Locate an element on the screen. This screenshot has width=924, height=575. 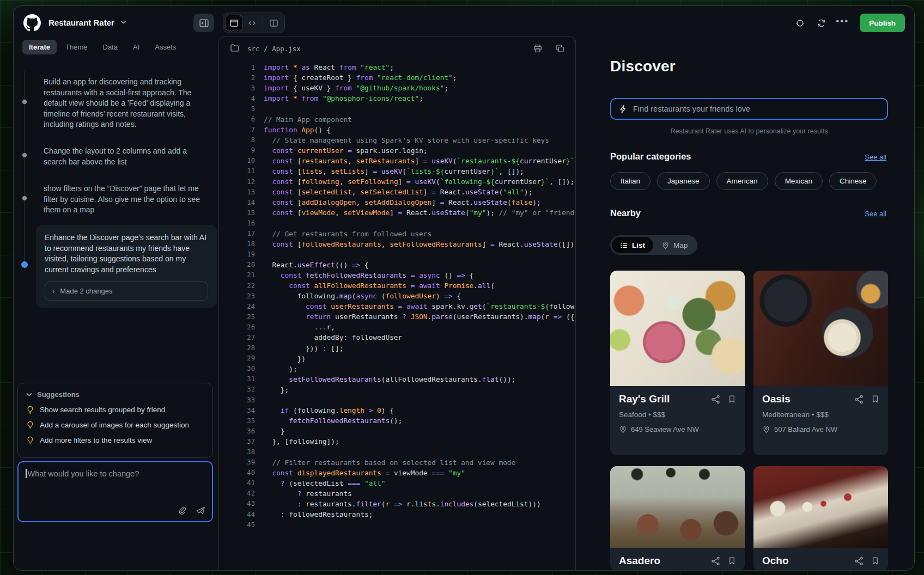
restaurant-card: OasisMediterranean • $$$507 Ballard Ave … is located at coordinates (820, 363).